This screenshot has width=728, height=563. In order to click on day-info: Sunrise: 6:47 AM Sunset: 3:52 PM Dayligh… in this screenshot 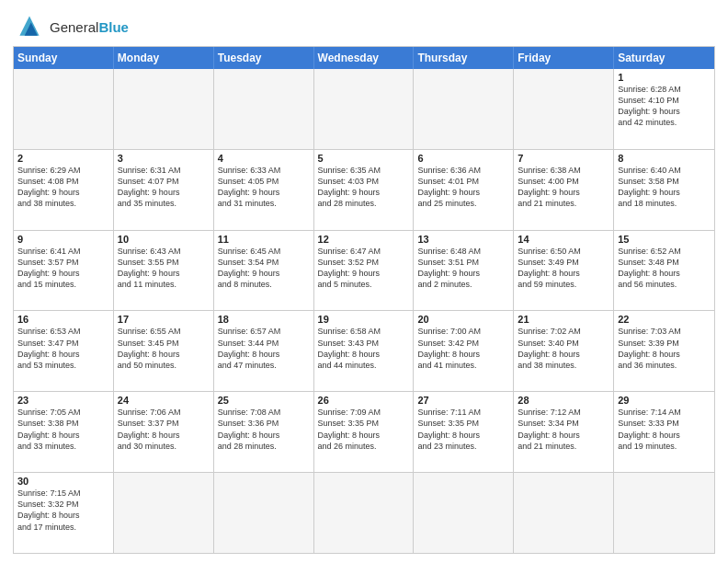, I will do `click(364, 269)`.